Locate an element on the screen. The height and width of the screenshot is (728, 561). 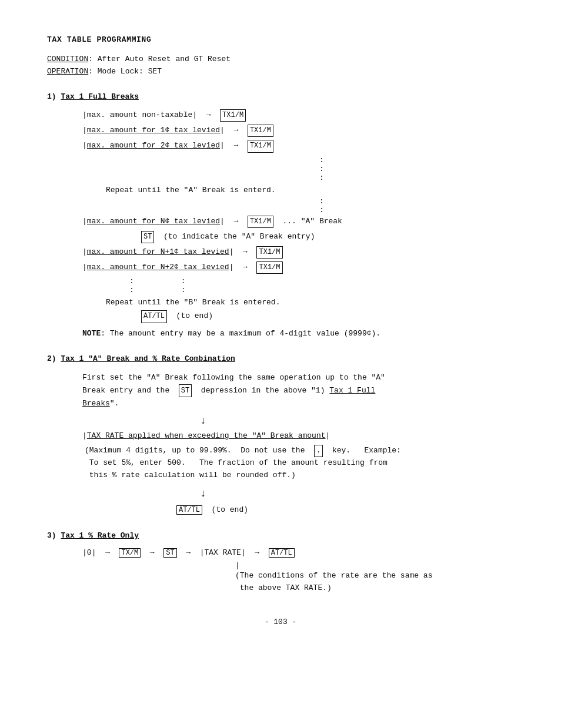
dots-2: : is located at coordinates (322, 169).